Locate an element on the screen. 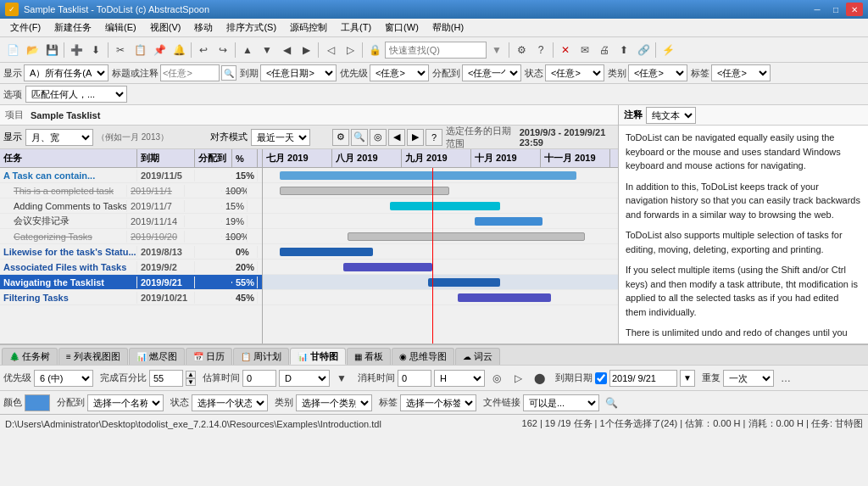  due-date-input is located at coordinates (643, 378).